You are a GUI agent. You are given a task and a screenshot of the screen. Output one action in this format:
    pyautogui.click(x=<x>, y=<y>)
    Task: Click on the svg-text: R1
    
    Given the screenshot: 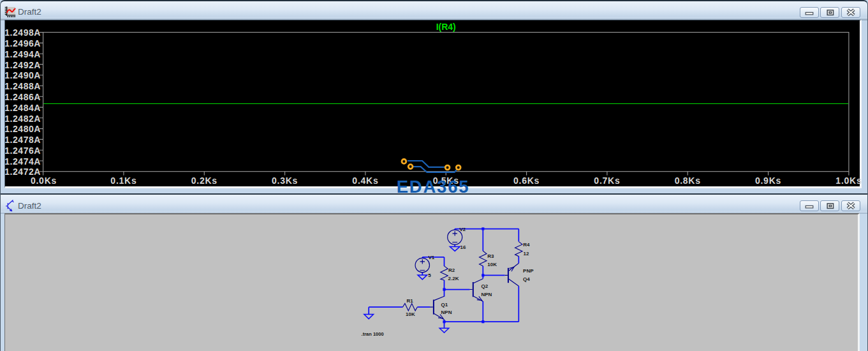 What is the action you would take?
    pyautogui.click(x=409, y=301)
    